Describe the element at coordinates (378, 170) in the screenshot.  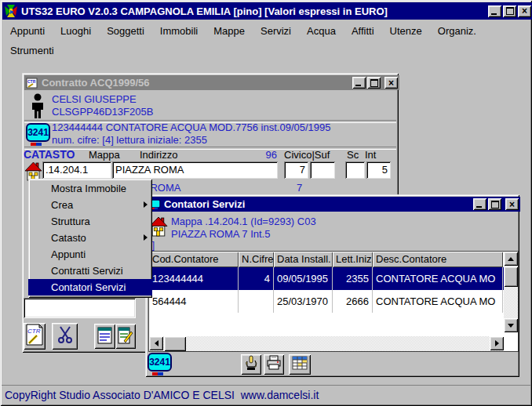
I see `int-field: 5` at that location.